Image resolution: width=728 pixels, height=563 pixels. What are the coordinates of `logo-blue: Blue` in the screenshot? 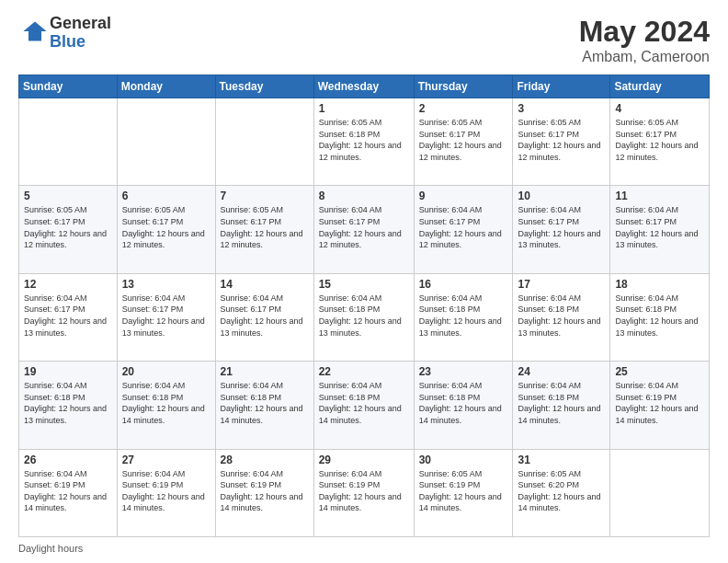 It's located at (68, 41).